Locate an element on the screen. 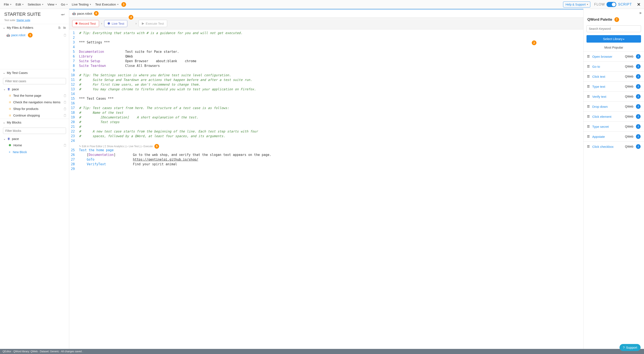 The height and width of the screenshot is (354, 644). suite-link: Starter suite is located at coordinates (24, 20).